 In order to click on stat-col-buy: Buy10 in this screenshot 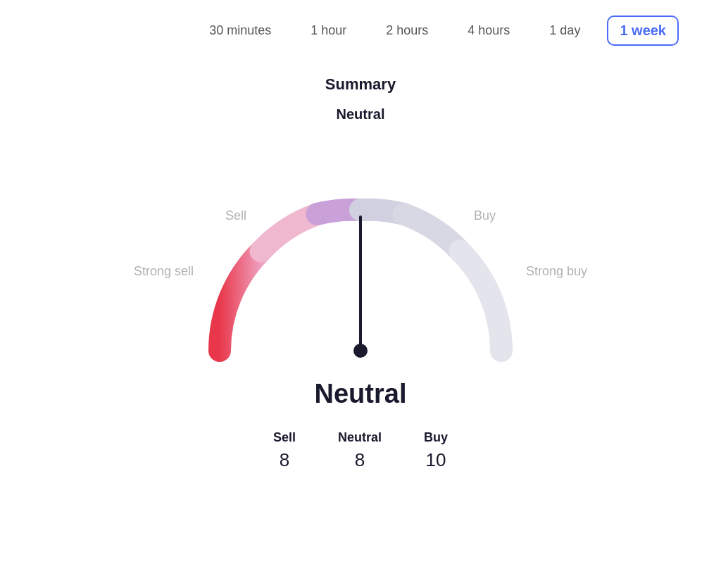, I will do `click(436, 451)`.